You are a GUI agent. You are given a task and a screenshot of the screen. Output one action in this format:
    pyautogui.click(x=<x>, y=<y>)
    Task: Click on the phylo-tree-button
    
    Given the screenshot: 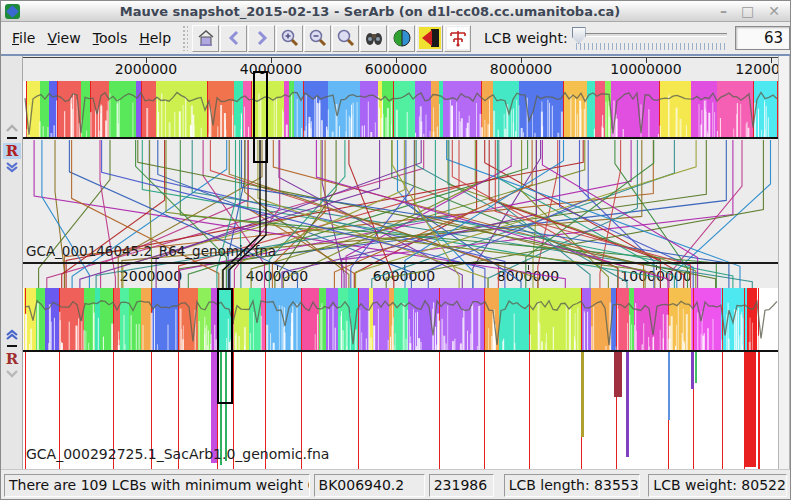 What is the action you would take?
    pyautogui.click(x=458, y=38)
    